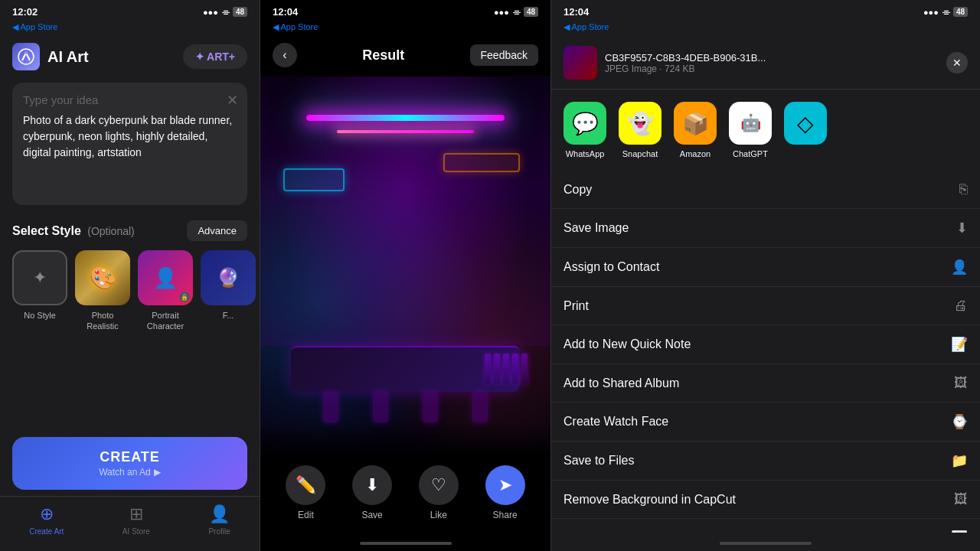 The width and height of the screenshot is (980, 551). Describe the element at coordinates (766, 63) in the screenshot. I see `share-header: CB3F9557-C8B3-4DEB-B906-31B... JPEG Imag…` at that location.